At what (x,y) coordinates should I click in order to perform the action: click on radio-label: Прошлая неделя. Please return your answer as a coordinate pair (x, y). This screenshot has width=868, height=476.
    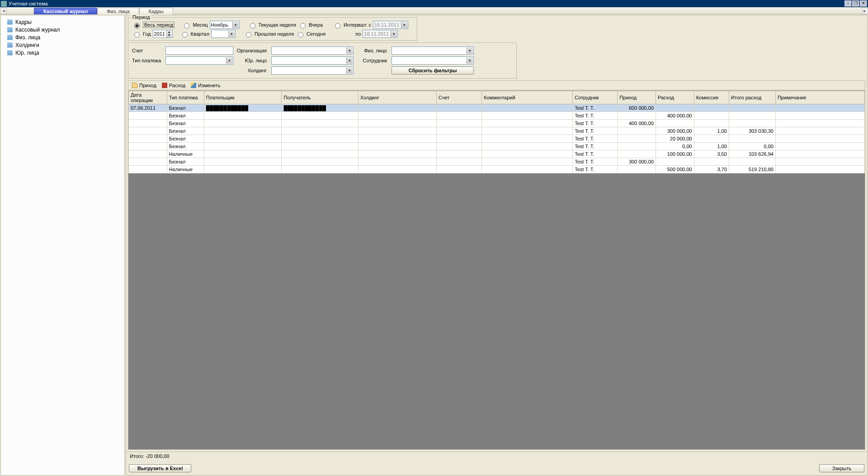
    Looking at the image, I should click on (274, 34).